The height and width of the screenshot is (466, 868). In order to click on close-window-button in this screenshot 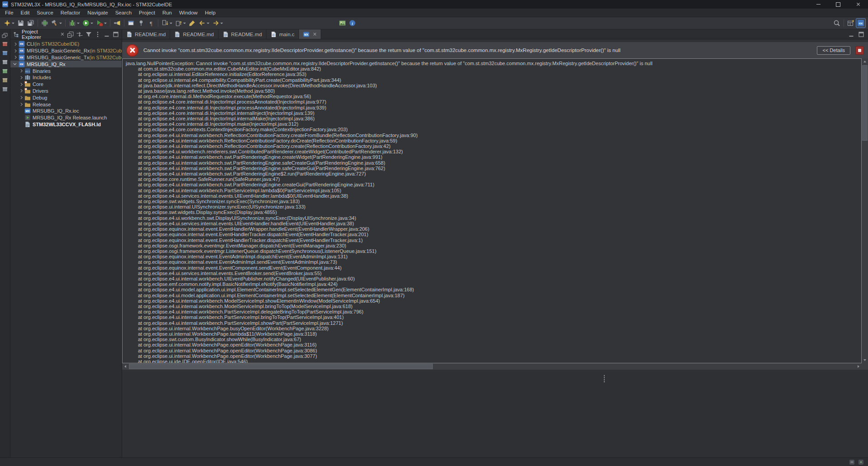, I will do `click(858, 5)`.